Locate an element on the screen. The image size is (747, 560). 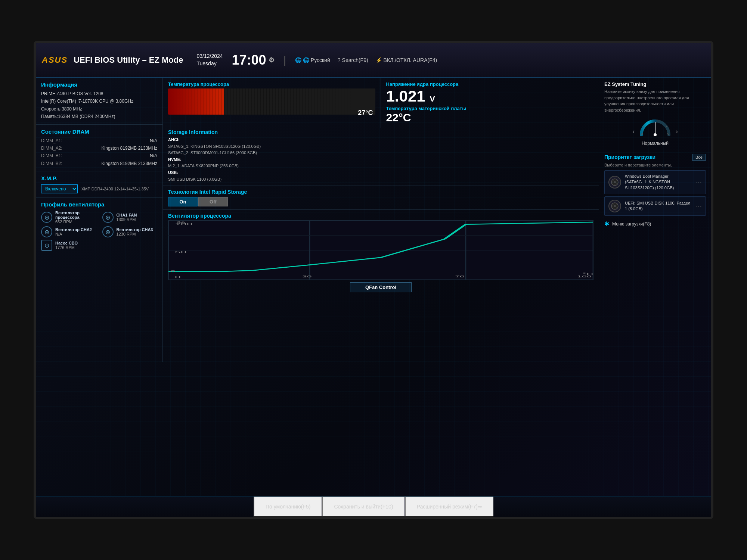
sata2: SATA6G_2: ST3000DM001-1CH166 (3000.5GB) is located at coordinates (381, 153).